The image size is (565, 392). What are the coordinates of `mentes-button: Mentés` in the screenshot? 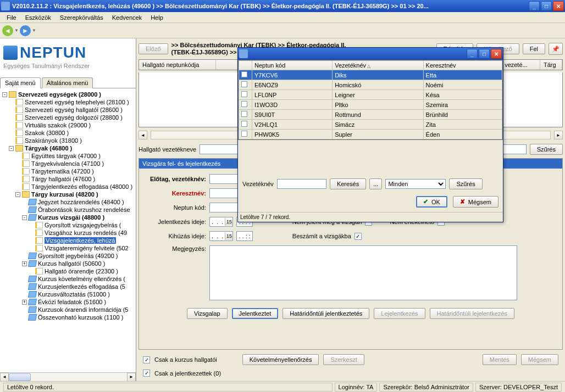 It's located at (500, 360).